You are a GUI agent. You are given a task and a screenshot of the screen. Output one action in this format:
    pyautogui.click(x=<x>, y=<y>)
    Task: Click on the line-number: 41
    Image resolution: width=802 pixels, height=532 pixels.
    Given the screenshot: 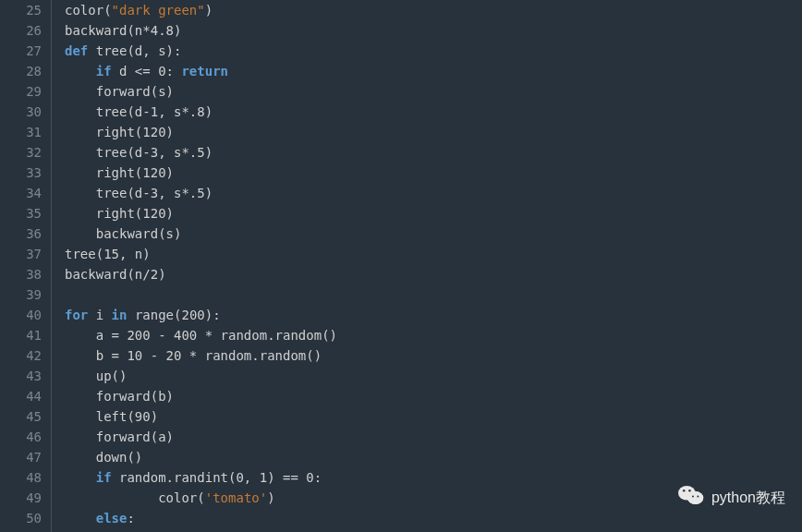 What is the action you would take?
    pyautogui.click(x=20, y=335)
    